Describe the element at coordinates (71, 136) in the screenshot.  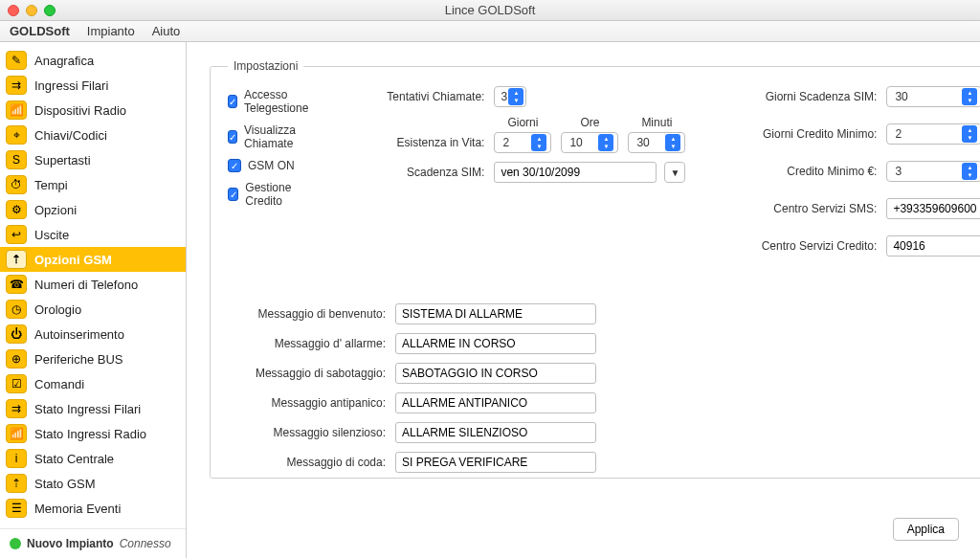
I see `sidebar-item-label: Chiavi/Codici` at that location.